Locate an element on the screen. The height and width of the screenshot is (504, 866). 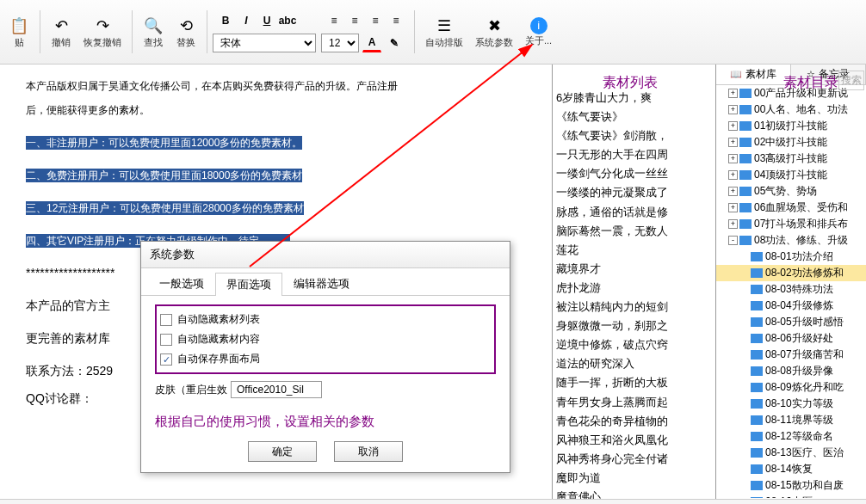
list-item: 风神秀将身心完全付诸 is located at coordinates (634, 459).